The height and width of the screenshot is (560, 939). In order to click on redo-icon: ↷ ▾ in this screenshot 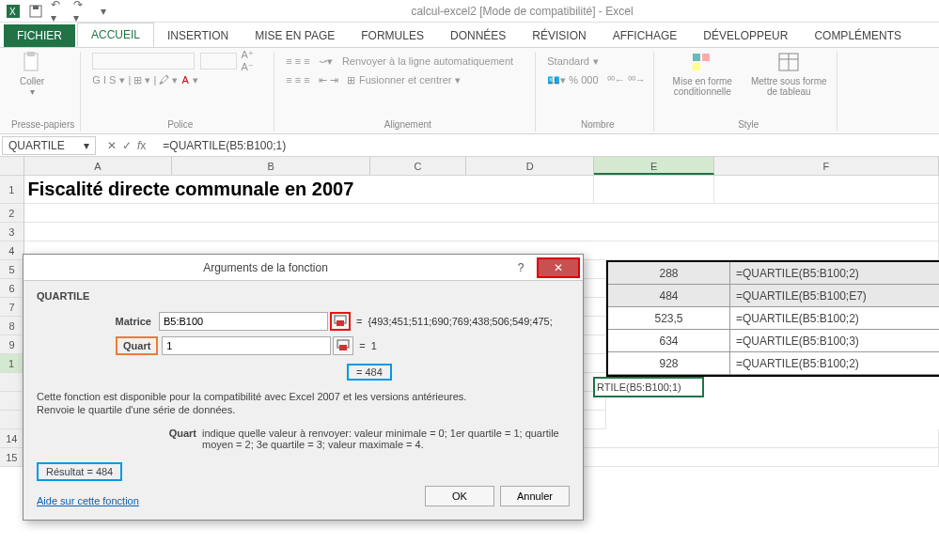, I will do `click(81, 11)`.